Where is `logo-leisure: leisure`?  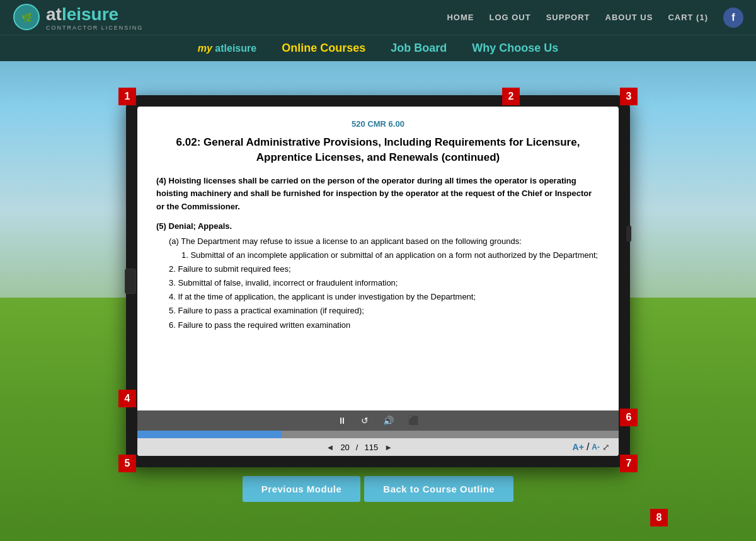 logo-leisure: leisure is located at coordinates (90, 14).